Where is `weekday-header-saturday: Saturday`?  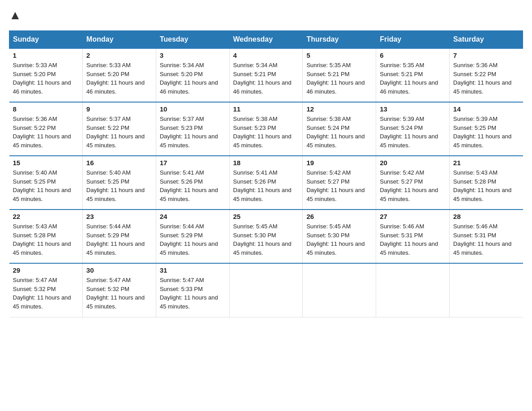 weekday-header-saturday: Saturday is located at coordinates (486, 40).